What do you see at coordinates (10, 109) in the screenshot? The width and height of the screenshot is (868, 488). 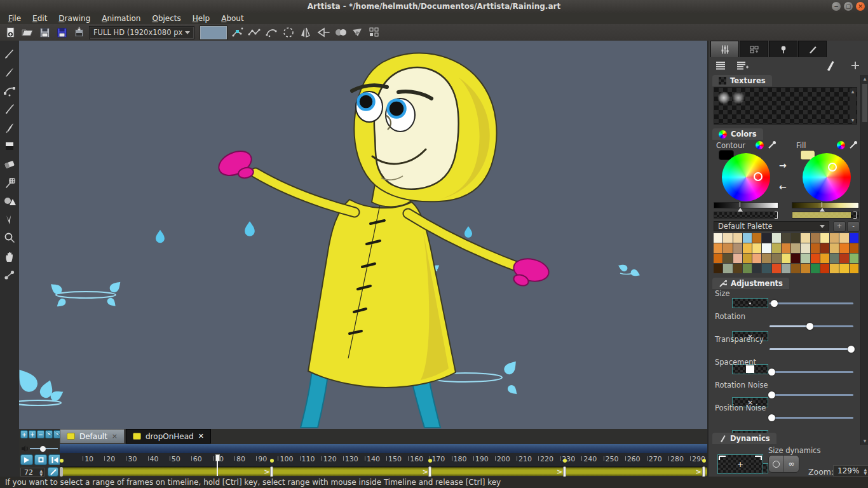 I see `pencil-tool-icon` at bounding box center [10, 109].